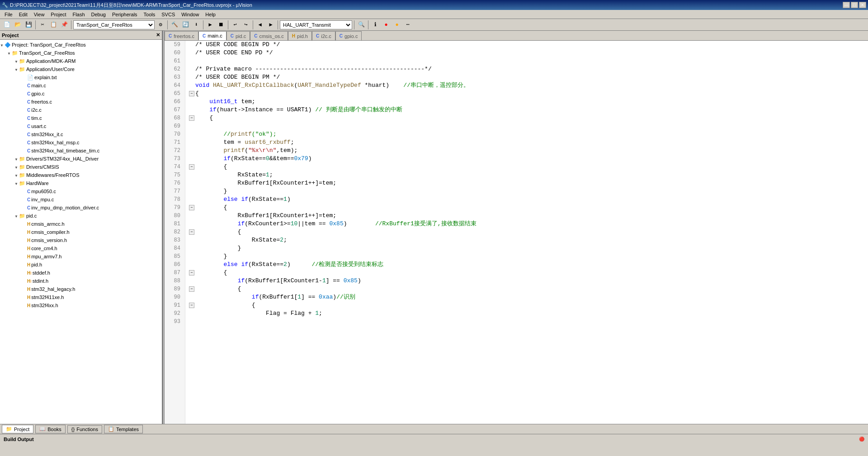 Image resolution: width=868 pixels, height=456 pixels. Describe the element at coordinates (185, 25) in the screenshot. I see `rebuild-btn: 🔄` at that location.